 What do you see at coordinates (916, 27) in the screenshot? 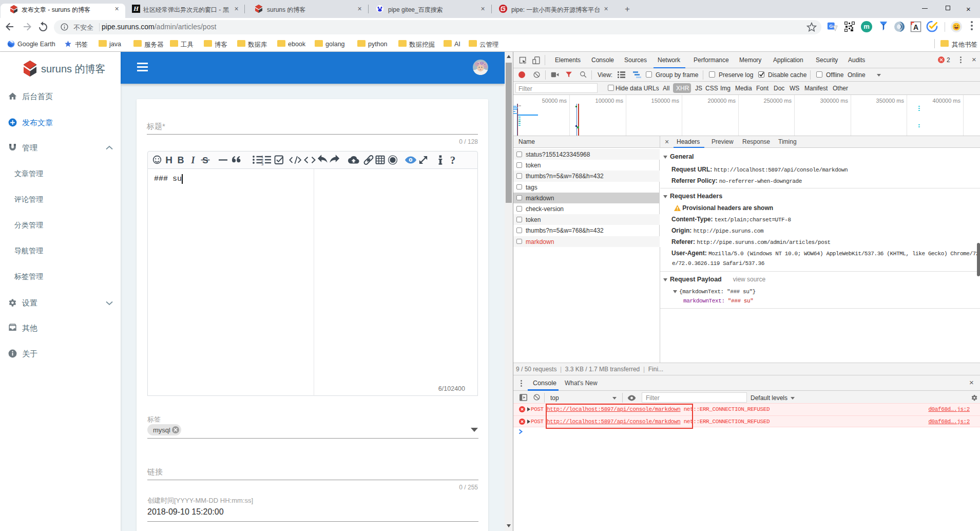
I see `svg-text: A` at bounding box center [916, 27].